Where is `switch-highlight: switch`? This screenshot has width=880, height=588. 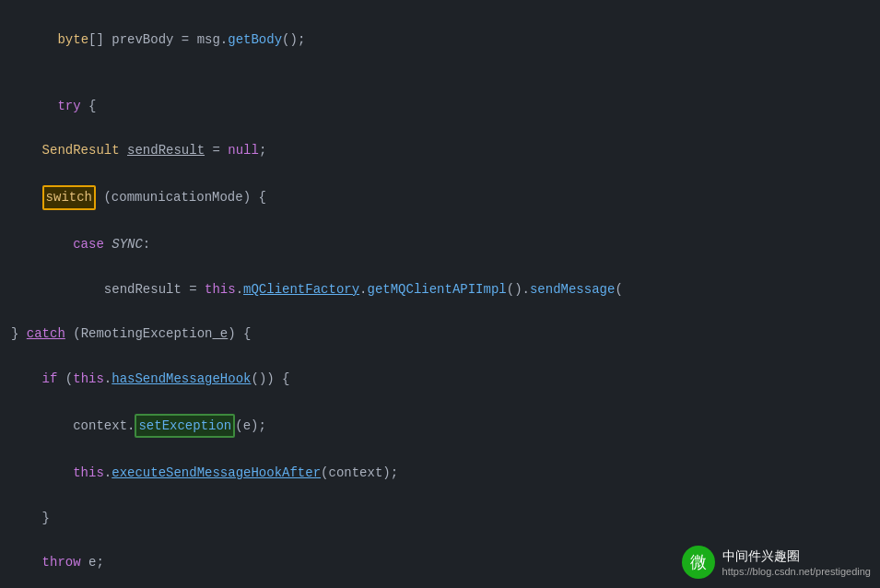 switch-highlight: switch is located at coordinates (69, 197).